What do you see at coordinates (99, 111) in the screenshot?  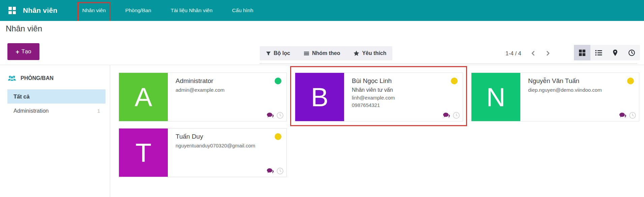 I see `department-count: 1` at bounding box center [99, 111].